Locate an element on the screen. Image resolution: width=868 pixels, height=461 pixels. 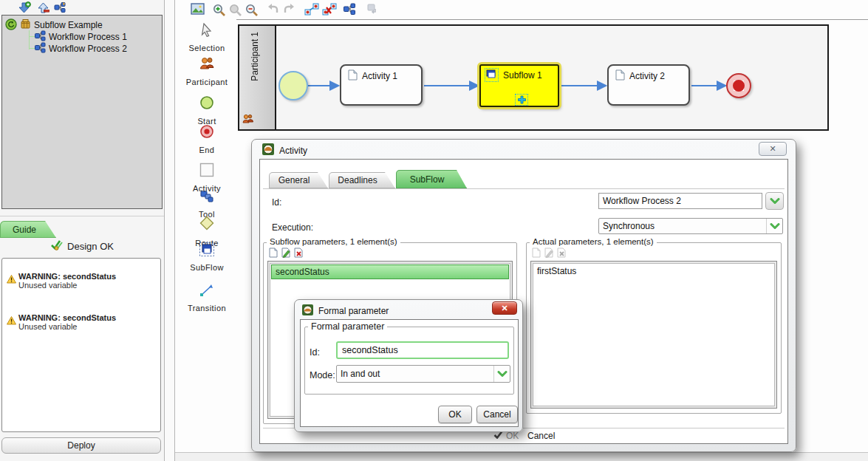
end-node is located at coordinates (739, 86).